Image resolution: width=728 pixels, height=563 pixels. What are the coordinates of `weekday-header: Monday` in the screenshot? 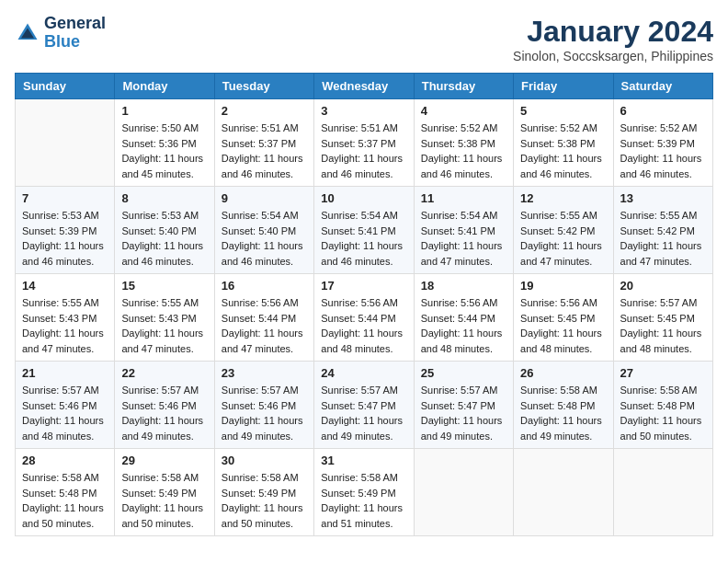 It's located at (165, 86).